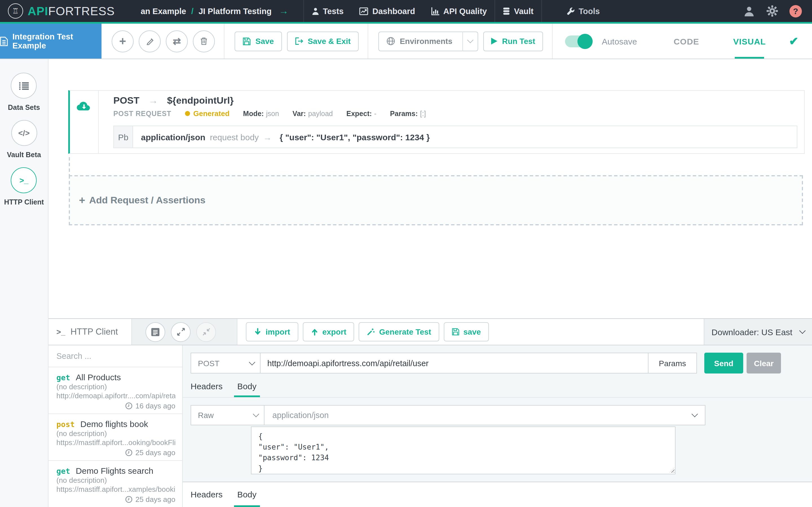 The image size is (812, 507). What do you see at coordinates (778, 11) in the screenshot?
I see `navbar-right-icons: ?` at bounding box center [778, 11].